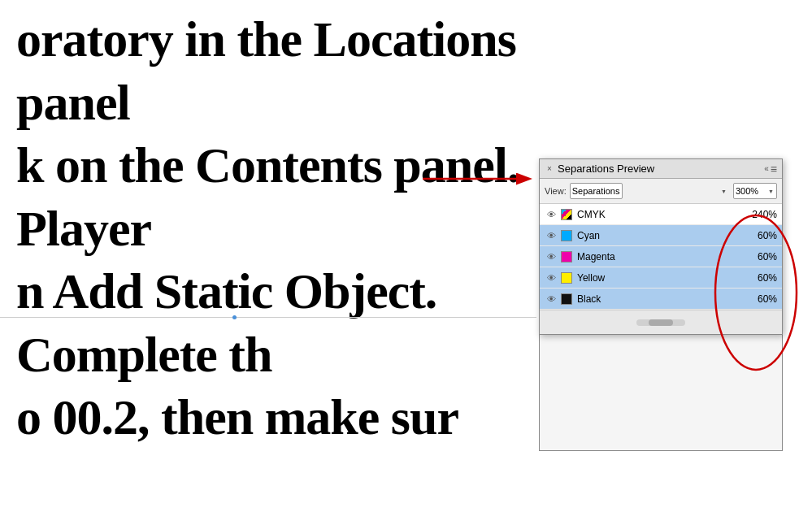 The height and width of the screenshot is (525, 812). Describe the element at coordinates (661, 257) in the screenshot. I see `separations-list: 👁 CMYK 240% 👁 Cyan 60% 👁 Magenta 60% 👁 Y…` at that location.